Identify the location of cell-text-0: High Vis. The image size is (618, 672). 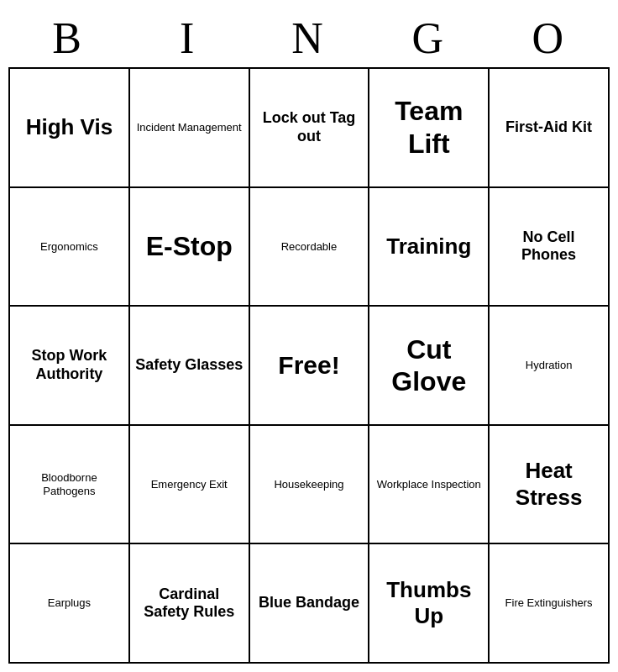
(70, 128).